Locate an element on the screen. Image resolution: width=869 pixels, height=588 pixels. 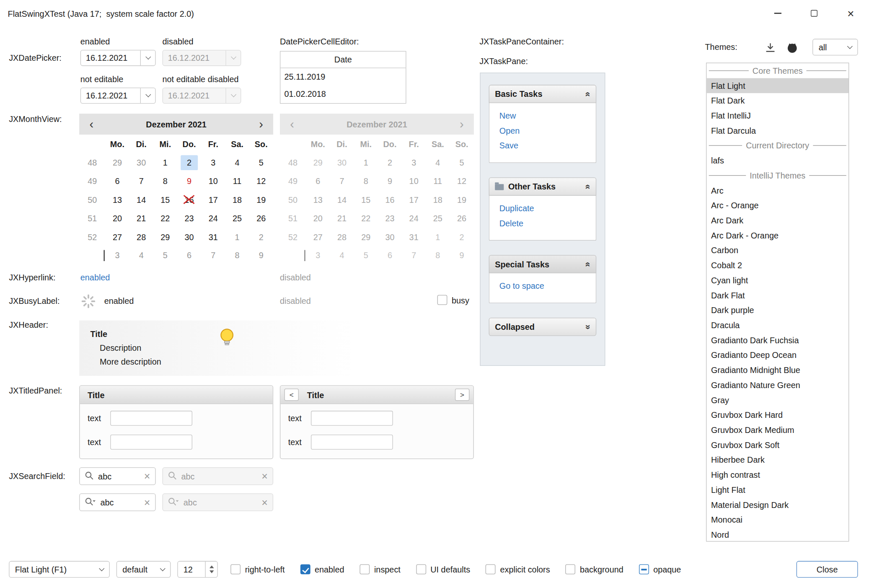
day-cell: 12 is located at coordinates (261, 181).